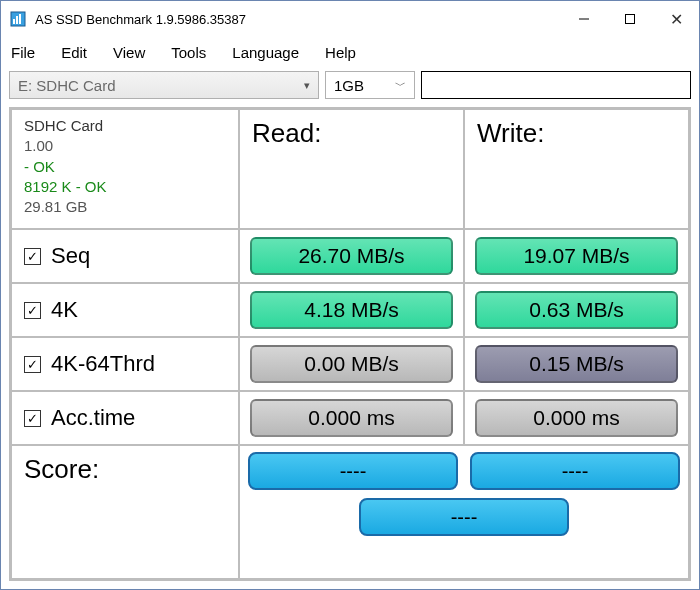  Describe the element at coordinates (125, 418) in the screenshot. I see `row-acc-label: ✓ Acc.time` at that location.